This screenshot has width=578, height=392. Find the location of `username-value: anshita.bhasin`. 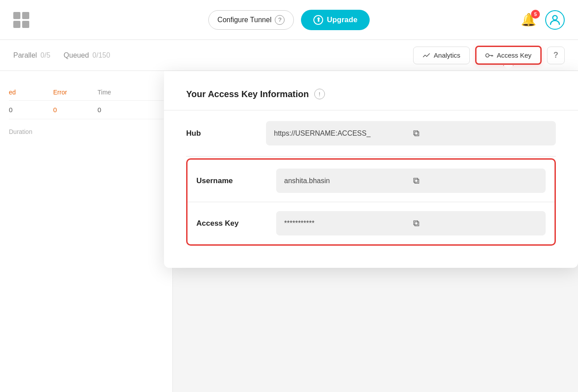

username-value: anshita.bhasin is located at coordinates (346, 181).